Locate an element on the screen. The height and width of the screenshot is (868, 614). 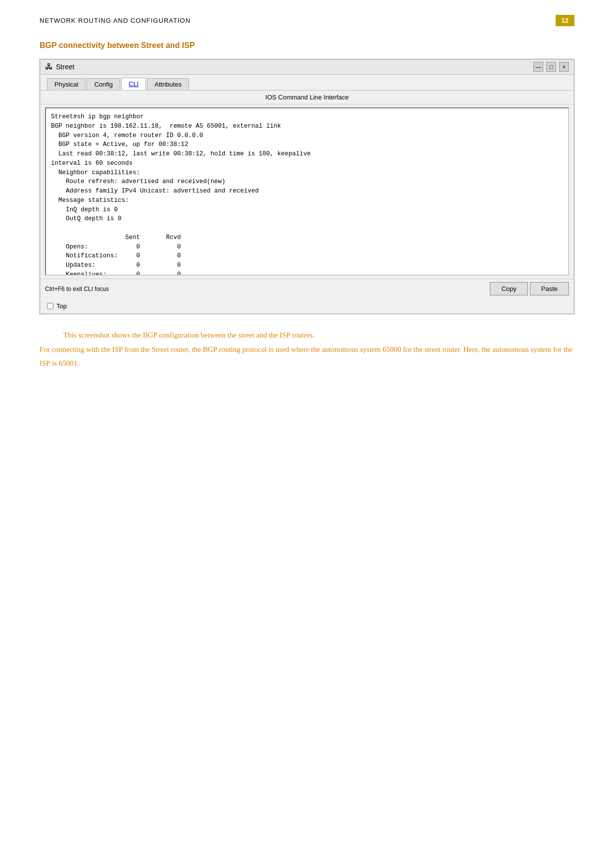
top-checkbox is located at coordinates (50, 306).